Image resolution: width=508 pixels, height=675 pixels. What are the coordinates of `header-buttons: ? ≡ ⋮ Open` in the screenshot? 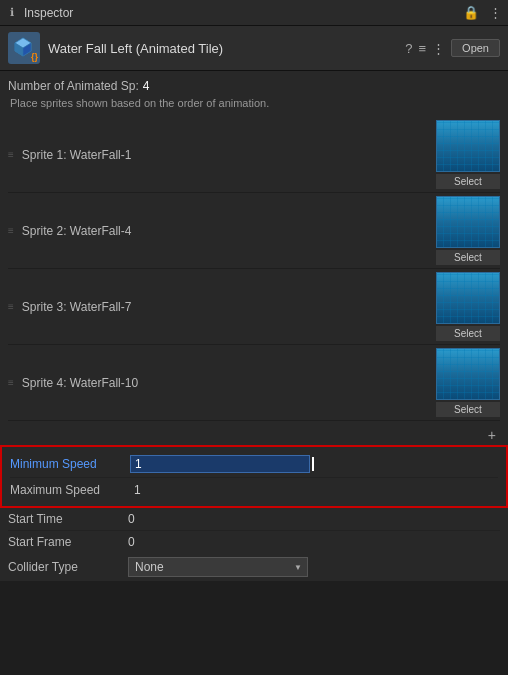 It's located at (452, 48).